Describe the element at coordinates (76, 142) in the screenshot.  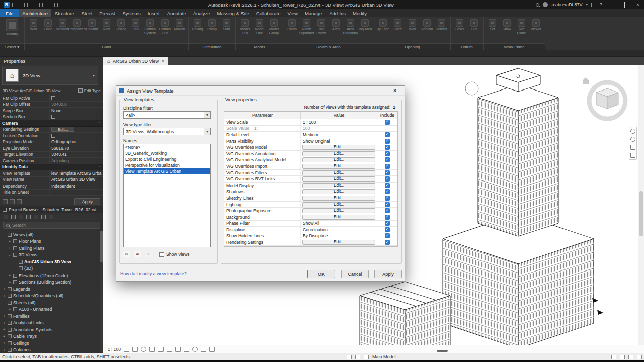
I see `property-value: Orthographic` at that location.